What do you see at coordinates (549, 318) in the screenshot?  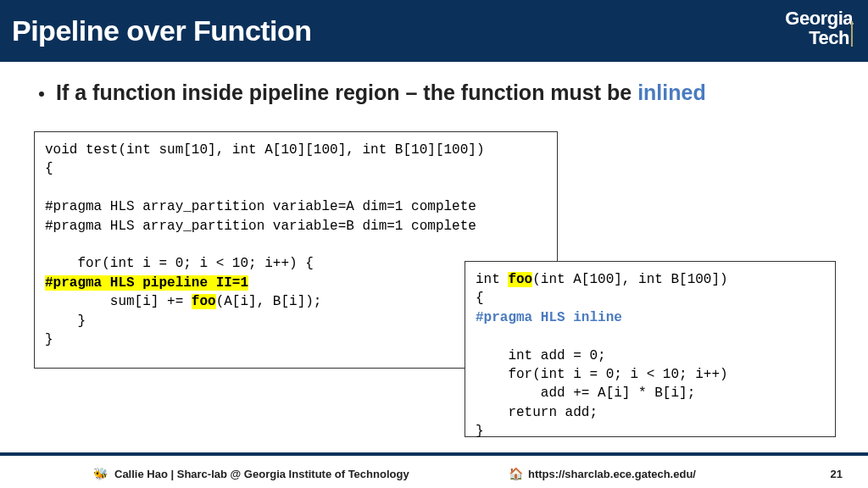 I see `code-line-blue-pragma: #pragma HLS inline` at bounding box center [549, 318].